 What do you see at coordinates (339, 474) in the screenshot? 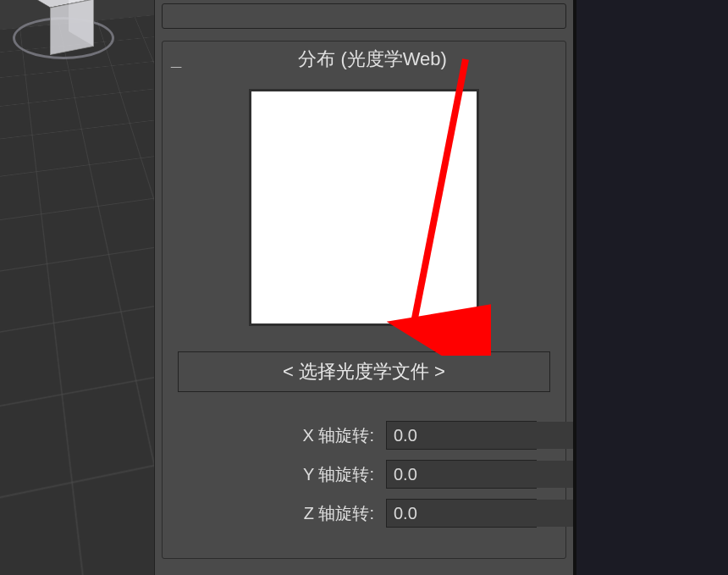
I see `y-rotation-label: Y 轴旋转:` at bounding box center [339, 474].